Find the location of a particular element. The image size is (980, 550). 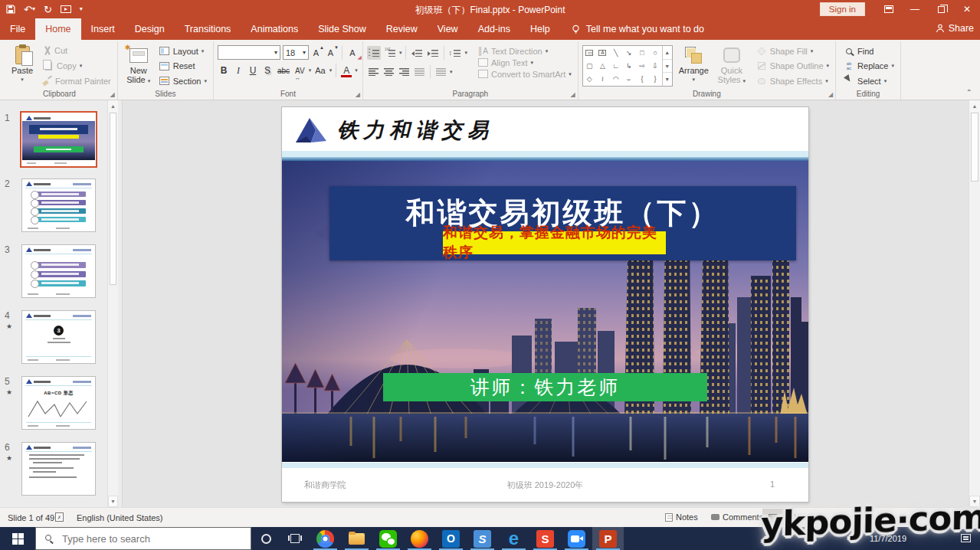

taskbar-search is located at coordinates (143, 539).